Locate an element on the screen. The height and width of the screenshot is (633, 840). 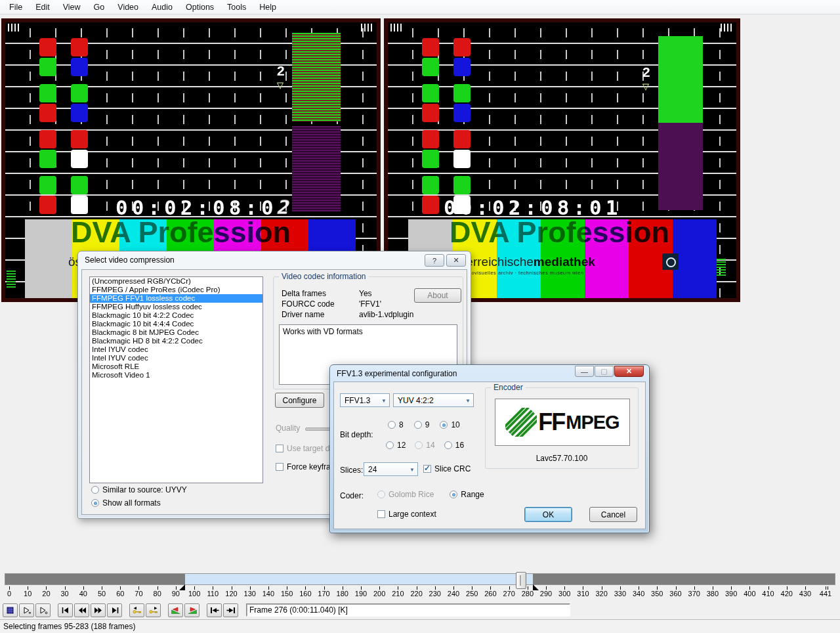
chevron-down-icon: ▼ is located at coordinates (412, 469).